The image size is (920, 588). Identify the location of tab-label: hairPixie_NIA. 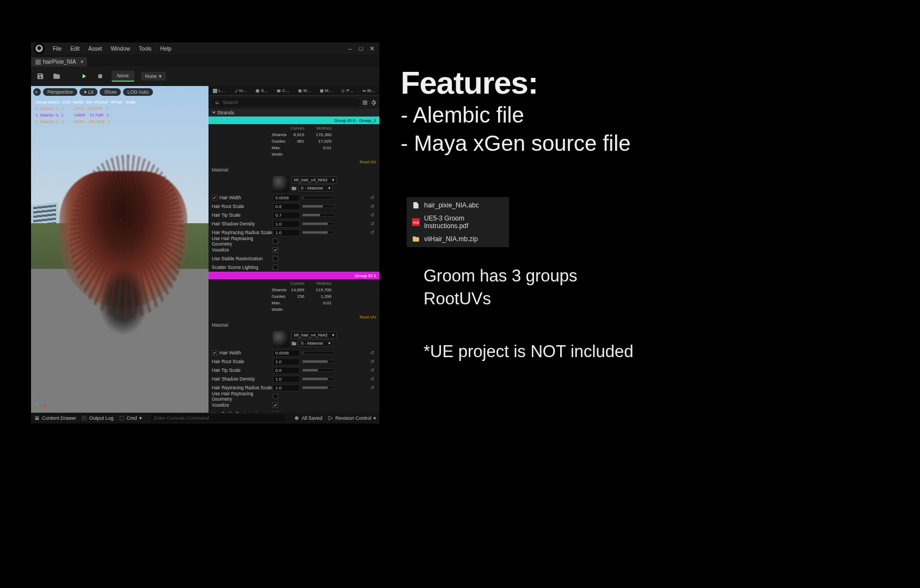
(60, 62).